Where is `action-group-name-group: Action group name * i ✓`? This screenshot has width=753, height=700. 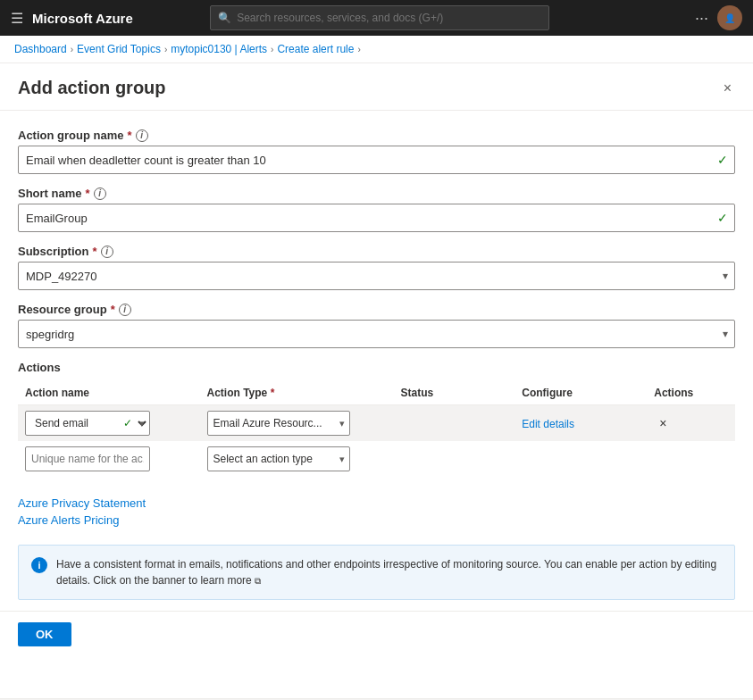 action-group-name-group: Action group name * i ✓ is located at coordinates (377, 152).